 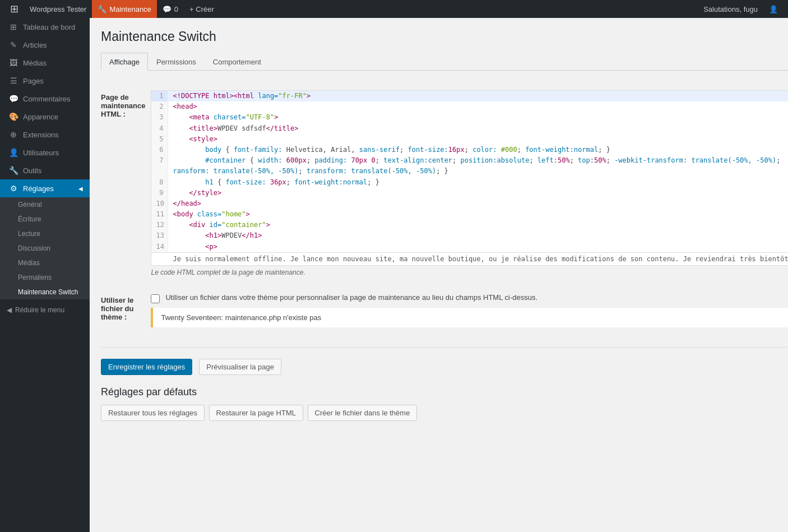 I want to click on comment-icon: 💬, so click(x=167, y=9).